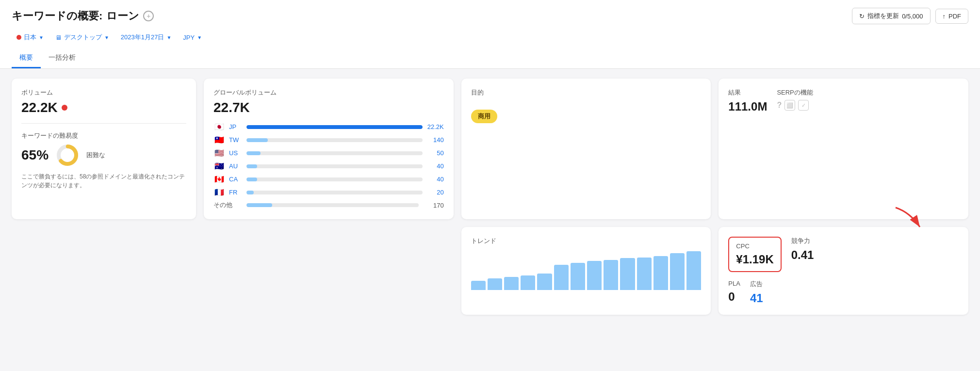 The width and height of the screenshot is (980, 371). What do you see at coordinates (30, 37) in the screenshot?
I see `filter-country-button: 日本 ▼` at bounding box center [30, 37].